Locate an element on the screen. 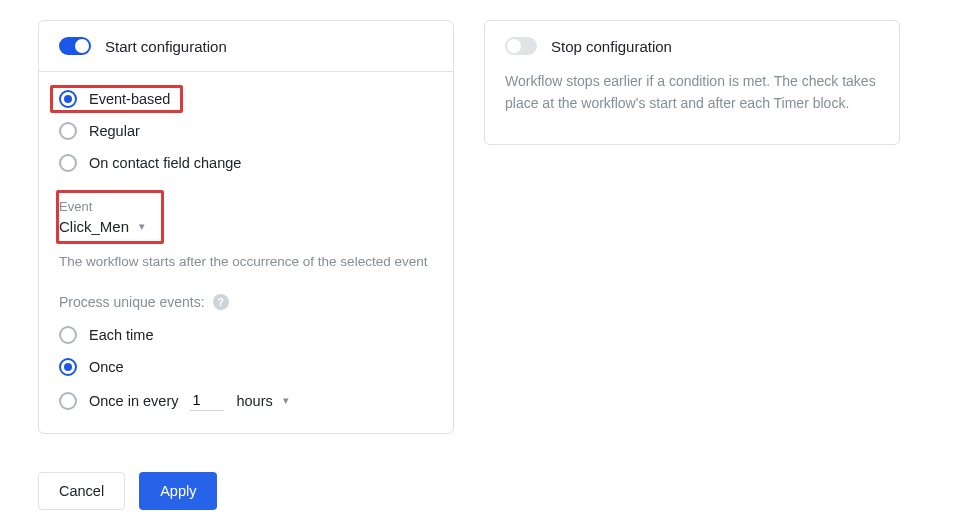 This screenshot has height=529, width=963. radio-event-based-label: Event-based is located at coordinates (130, 99).